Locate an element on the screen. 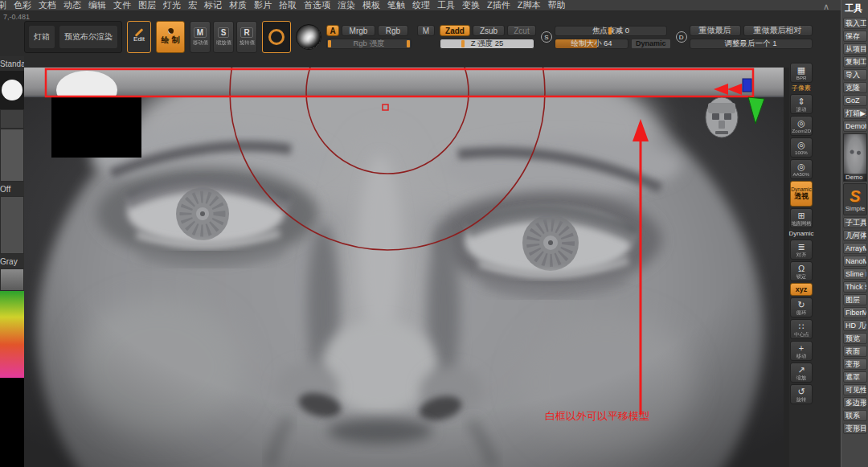 The height and width of the screenshot is (467, 868). menu-stencil: 模板 is located at coordinates (371, 6).